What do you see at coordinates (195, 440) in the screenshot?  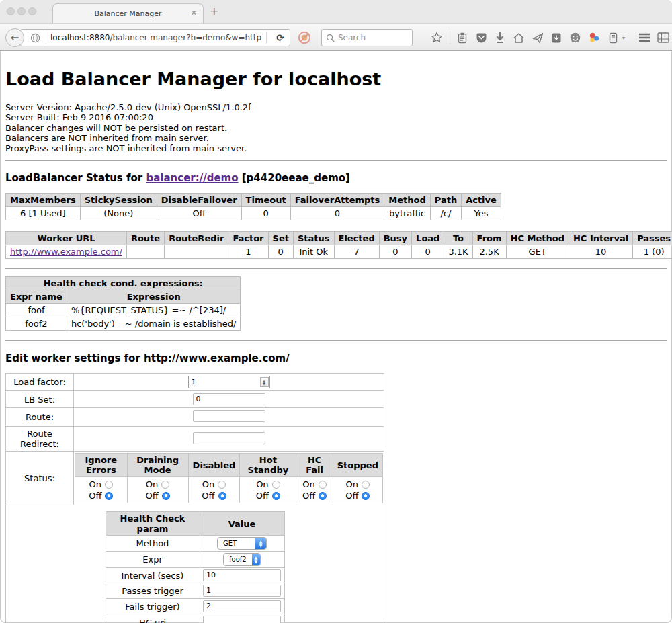 I see `form-row-route-redirect: Route Redirect:` at bounding box center [195, 440].